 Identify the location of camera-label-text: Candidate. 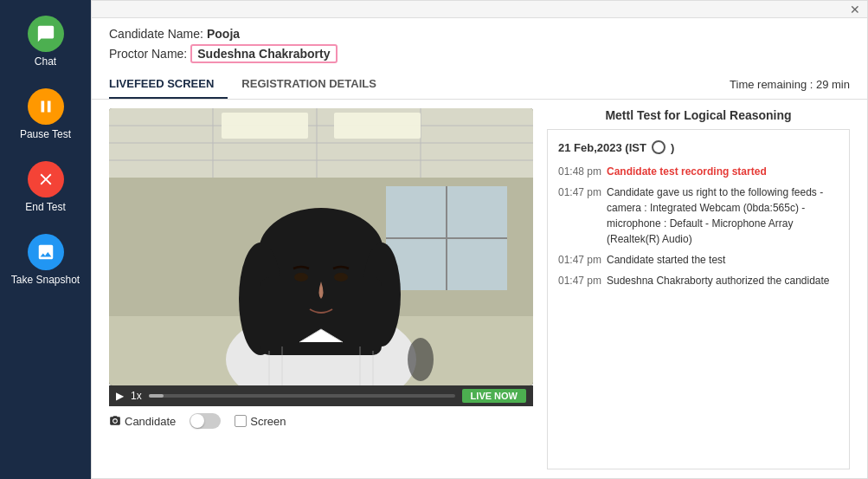
(151, 421).